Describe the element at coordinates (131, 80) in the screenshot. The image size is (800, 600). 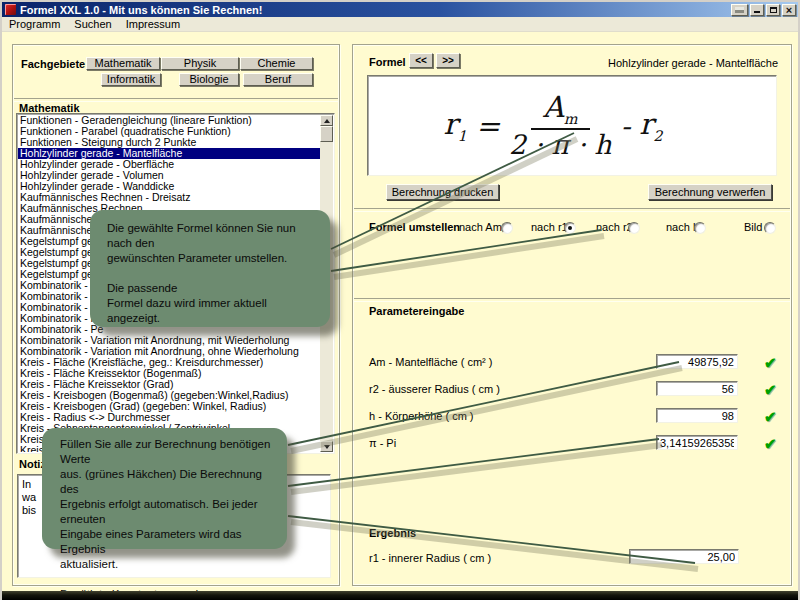
I see `subject-button-informatik: Informatik` at that location.